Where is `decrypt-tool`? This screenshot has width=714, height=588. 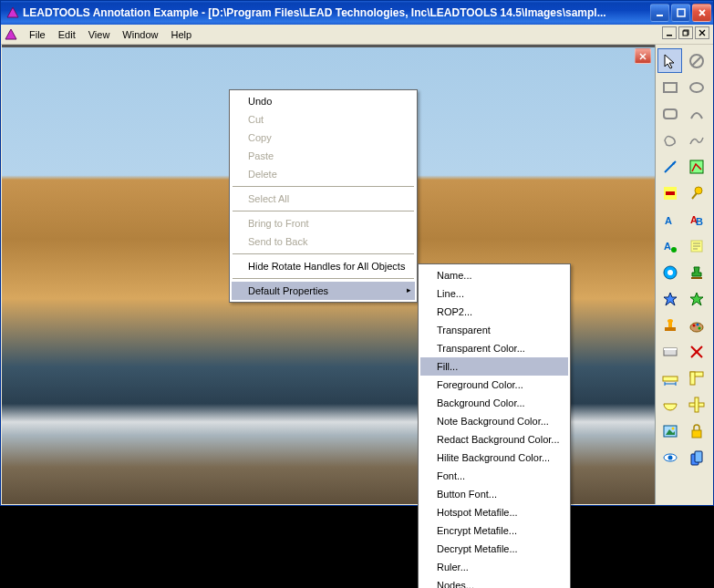
decrypt-tool is located at coordinates (697, 458).